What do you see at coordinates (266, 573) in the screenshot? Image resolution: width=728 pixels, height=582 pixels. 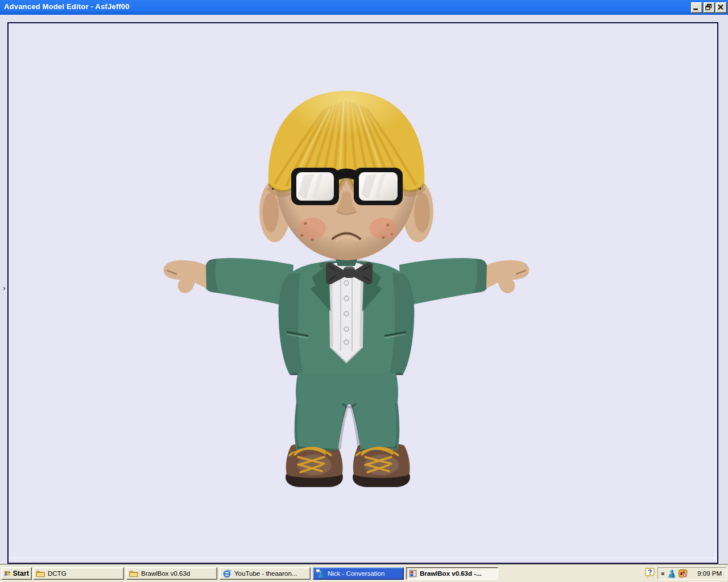 I see `taskbar-button-label: YouTube - theaaron...` at bounding box center [266, 573].